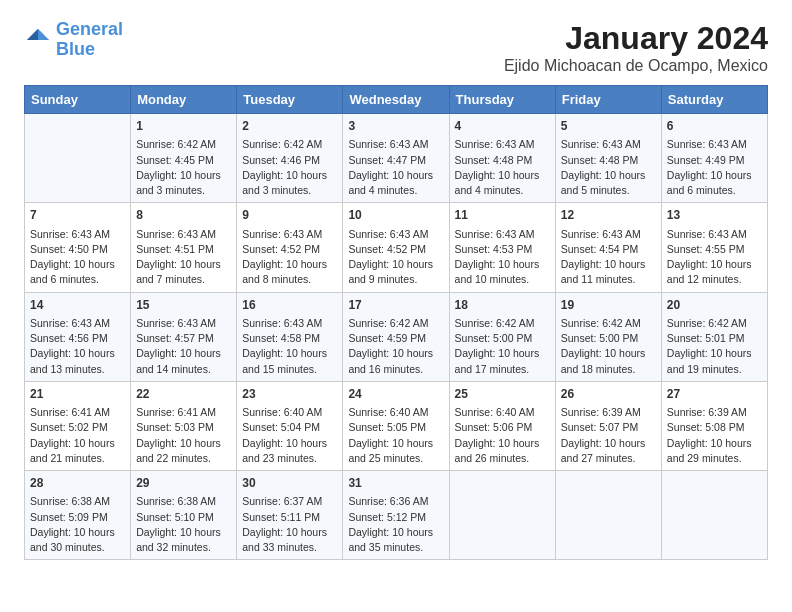 The height and width of the screenshot is (612, 792). What do you see at coordinates (396, 216) in the screenshot?
I see `day-number: 10` at bounding box center [396, 216].